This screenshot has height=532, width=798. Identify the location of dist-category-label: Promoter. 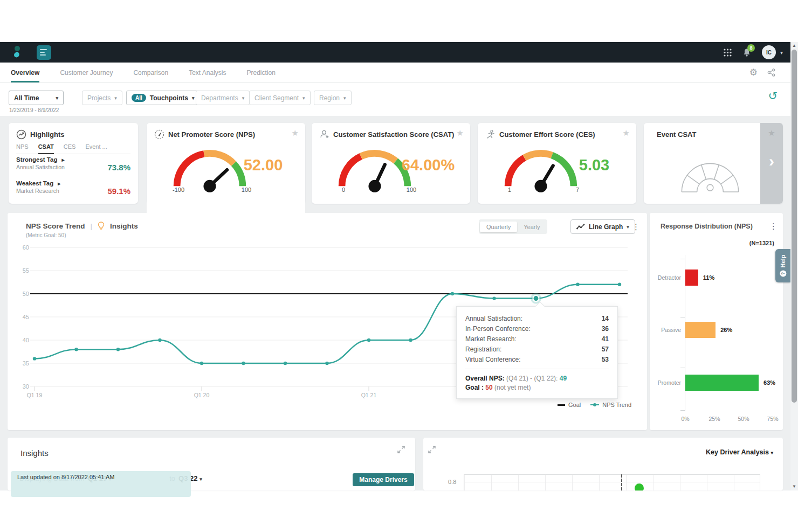
(665, 383).